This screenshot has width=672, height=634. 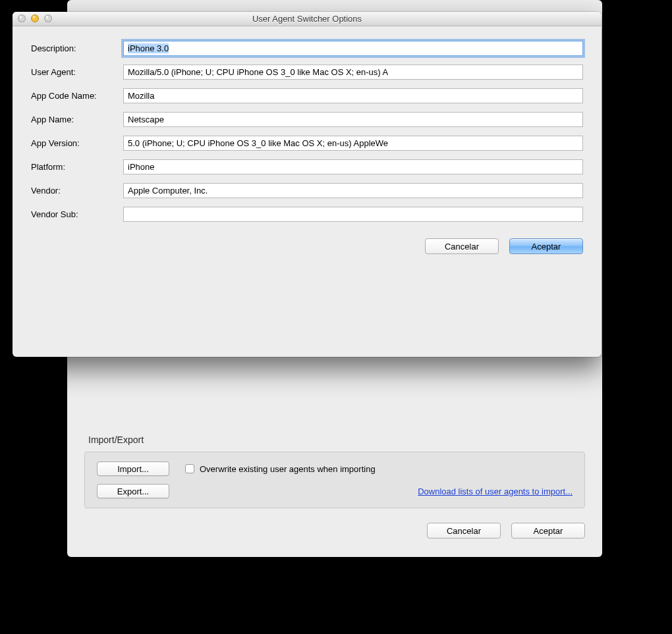 I want to click on parent-cancel-button: Cancelar, so click(x=464, y=531).